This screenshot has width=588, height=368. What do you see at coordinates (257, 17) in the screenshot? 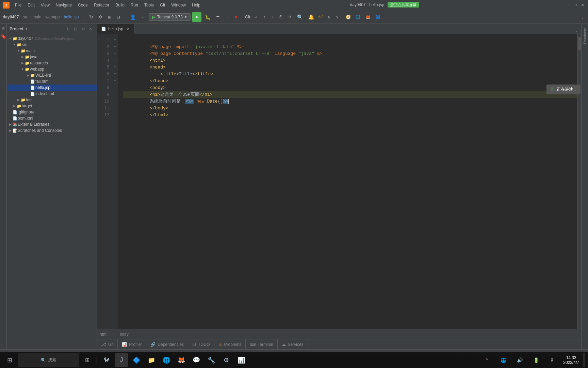
I see `git-commit: ✓` at bounding box center [257, 17].